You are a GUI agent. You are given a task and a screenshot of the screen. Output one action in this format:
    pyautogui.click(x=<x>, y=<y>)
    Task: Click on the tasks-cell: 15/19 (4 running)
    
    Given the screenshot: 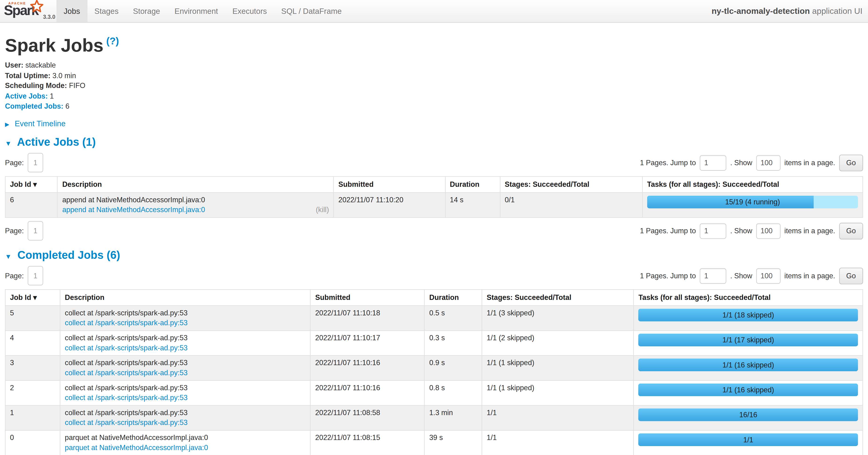 What is the action you would take?
    pyautogui.click(x=752, y=205)
    